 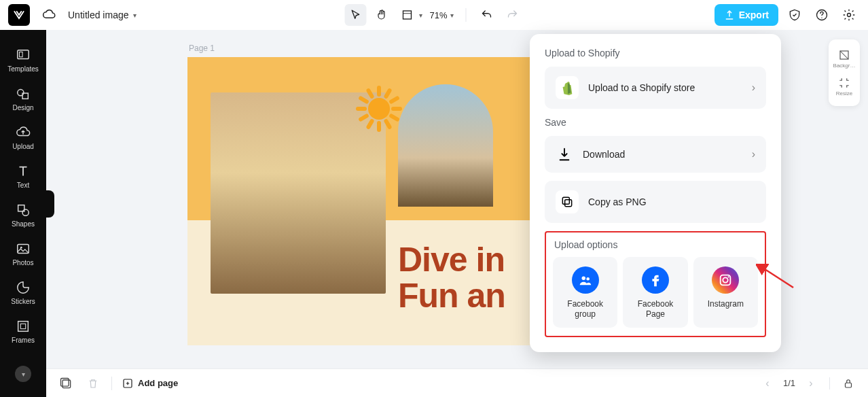 What do you see at coordinates (767, 383) in the screenshot?
I see `prev-page-button: ‹` at bounding box center [767, 383].